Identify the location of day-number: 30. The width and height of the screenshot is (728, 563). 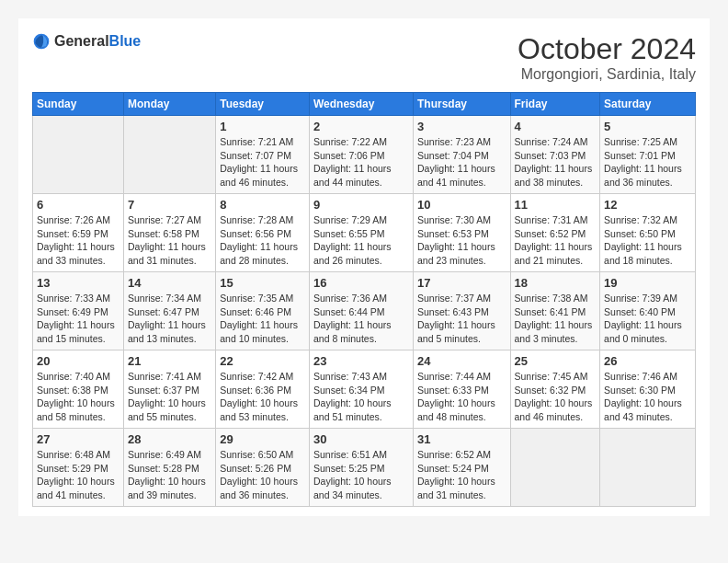
(361, 440).